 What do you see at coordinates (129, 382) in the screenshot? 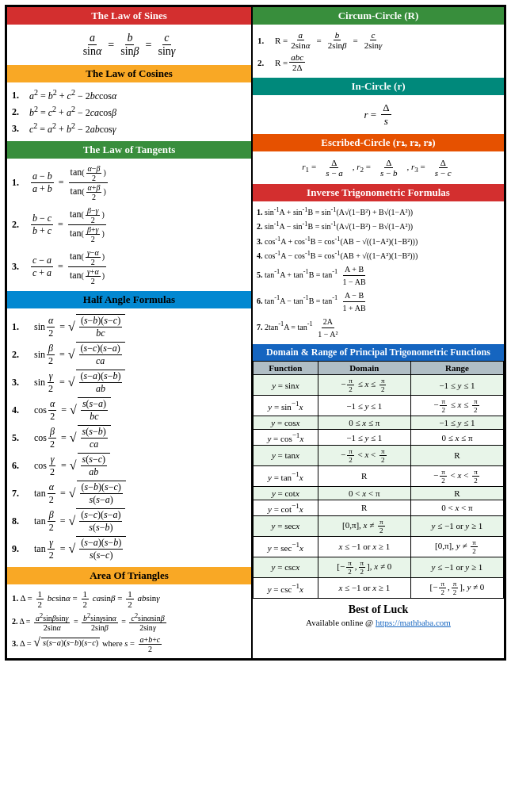
I see `half-3: 3. sin γ2 = √ (s−a)(s−b) ab` at bounding box center [129, 382].